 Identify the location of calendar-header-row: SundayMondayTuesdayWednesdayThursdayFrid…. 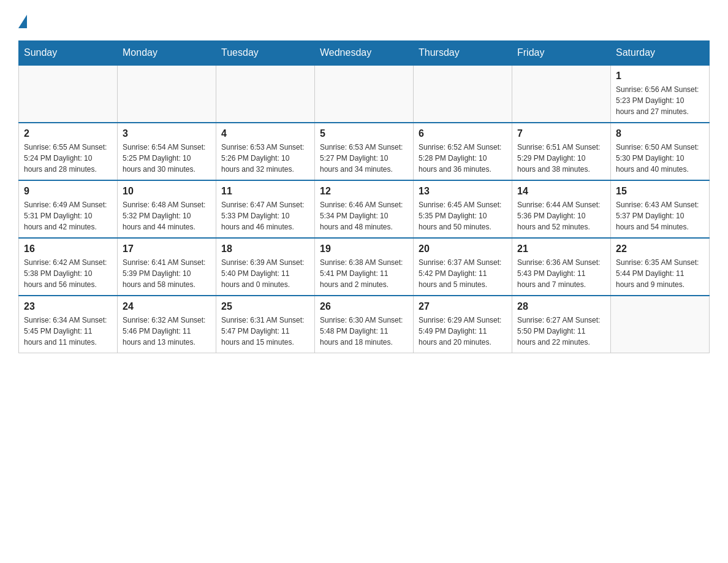
(364, 53).